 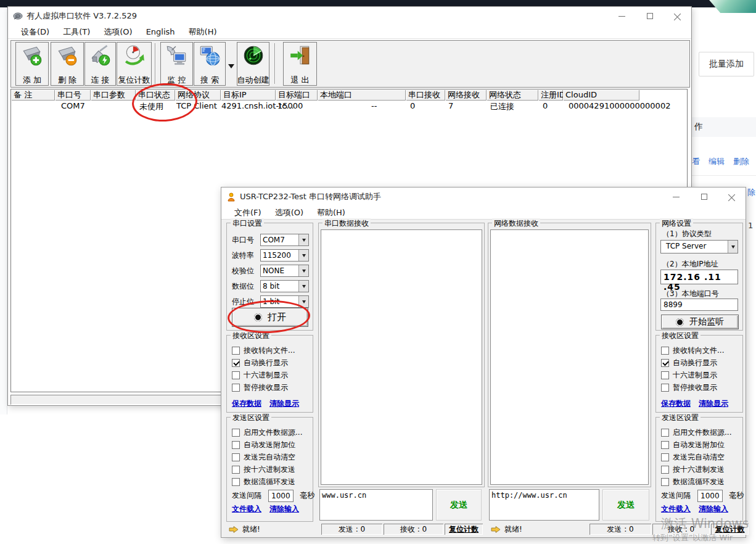 What do you see at coordinates (67, 64) in the screenshot?
I see `delete-port-button: 删 除` at bounding box center [67, 64].